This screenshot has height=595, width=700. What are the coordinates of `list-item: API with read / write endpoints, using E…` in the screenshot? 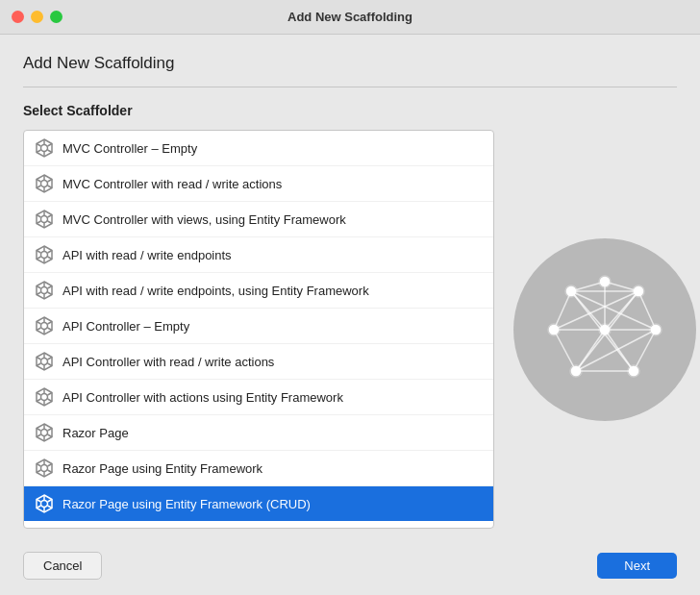 It's located at (259, 290).